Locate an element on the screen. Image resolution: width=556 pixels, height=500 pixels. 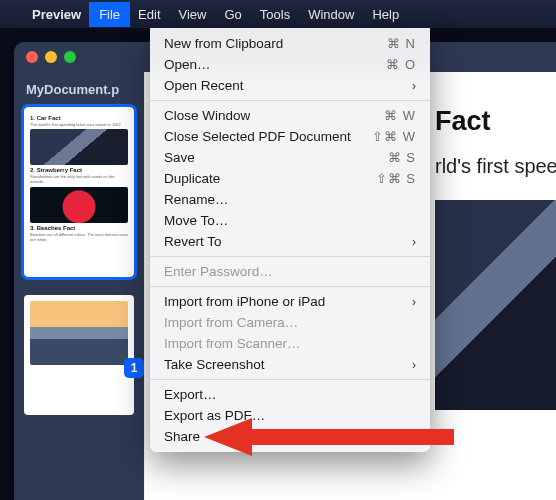
menu-item-move-to: Move To… is located at coordinates (290, 220).